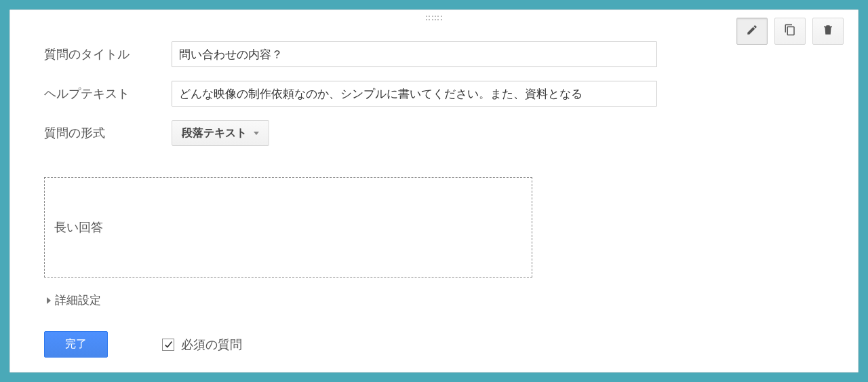 This screenshot has width=868, height=382. I want to click on done-button: 完了, so click(76, 345).